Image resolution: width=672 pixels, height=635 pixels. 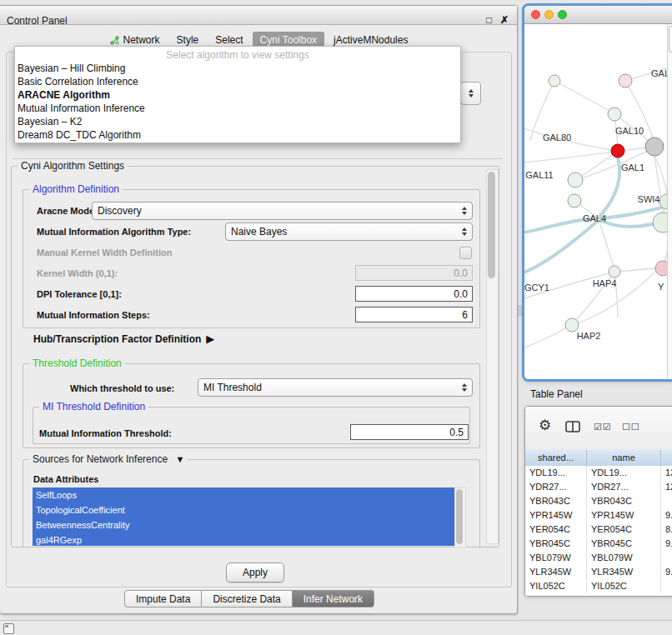 I want to click on mi-threshold-input, so click(x=409, y=432).